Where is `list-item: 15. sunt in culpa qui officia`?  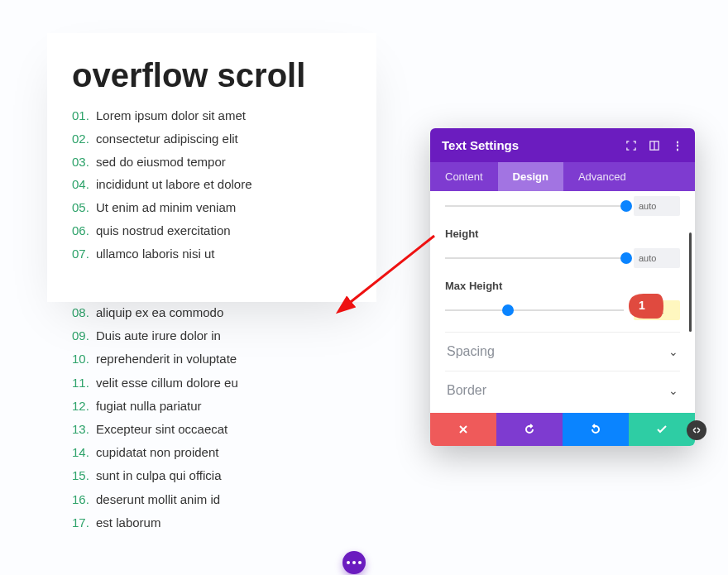 list-item: 15. sunt in culpa qui officia is located at coordinates (156, 476).